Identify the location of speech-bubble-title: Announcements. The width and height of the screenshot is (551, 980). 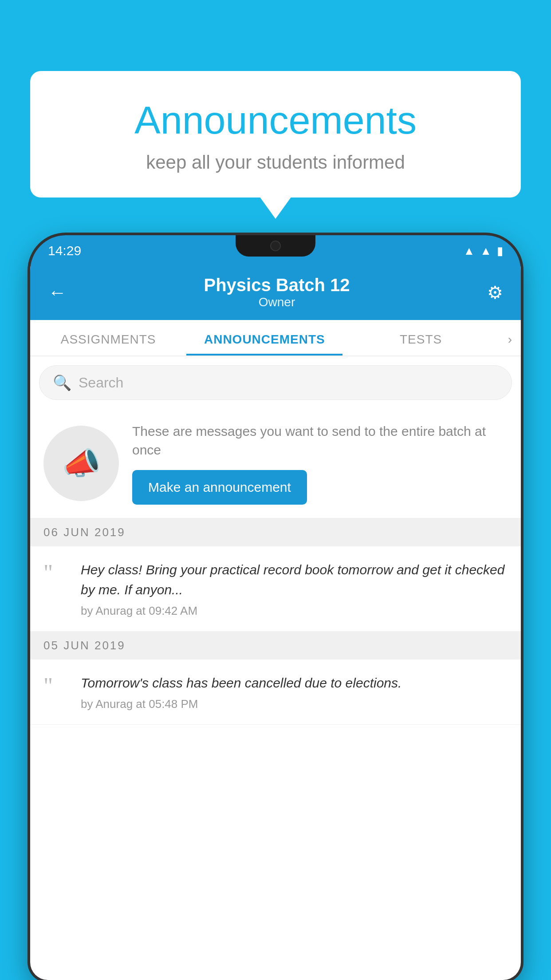
(276, 120).